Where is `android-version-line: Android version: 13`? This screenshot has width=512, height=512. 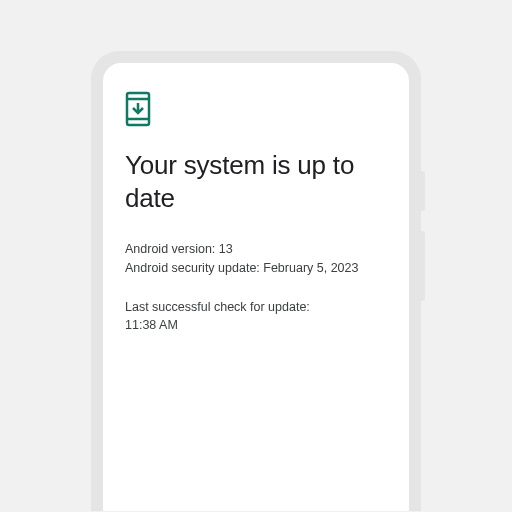 android-version-line: Android version: 13 is located at coordinates (256, 250).